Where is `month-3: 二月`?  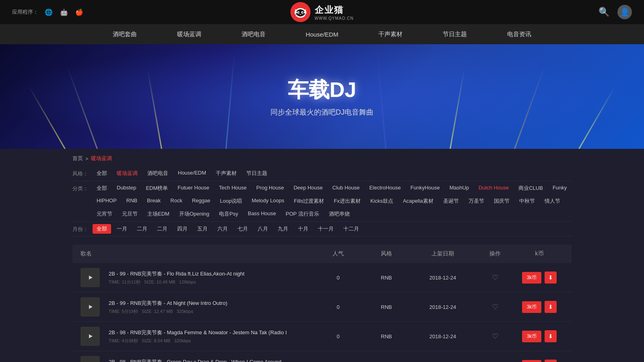
month-3: 二月 is located at coordinates (162, 229).